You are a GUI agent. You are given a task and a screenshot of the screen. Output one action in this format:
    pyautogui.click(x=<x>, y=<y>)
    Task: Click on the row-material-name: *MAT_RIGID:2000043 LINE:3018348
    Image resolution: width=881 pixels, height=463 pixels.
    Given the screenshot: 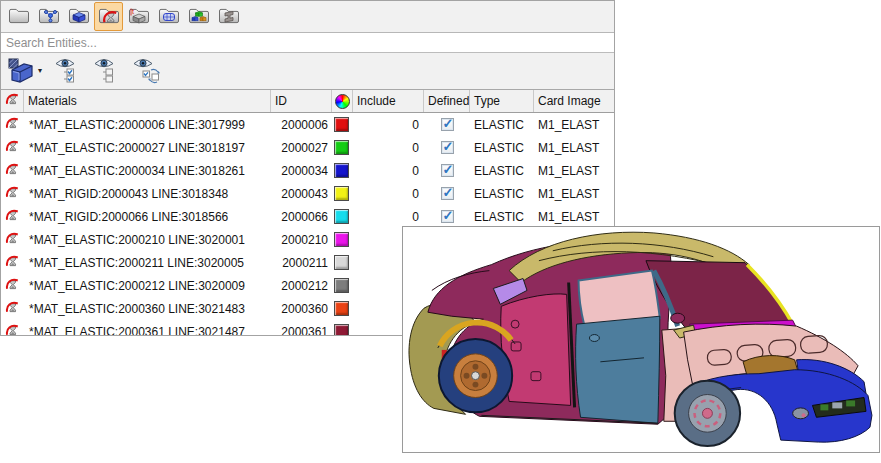 What is the action you would take?
    pyautogui.click(x=148, y=194)
    